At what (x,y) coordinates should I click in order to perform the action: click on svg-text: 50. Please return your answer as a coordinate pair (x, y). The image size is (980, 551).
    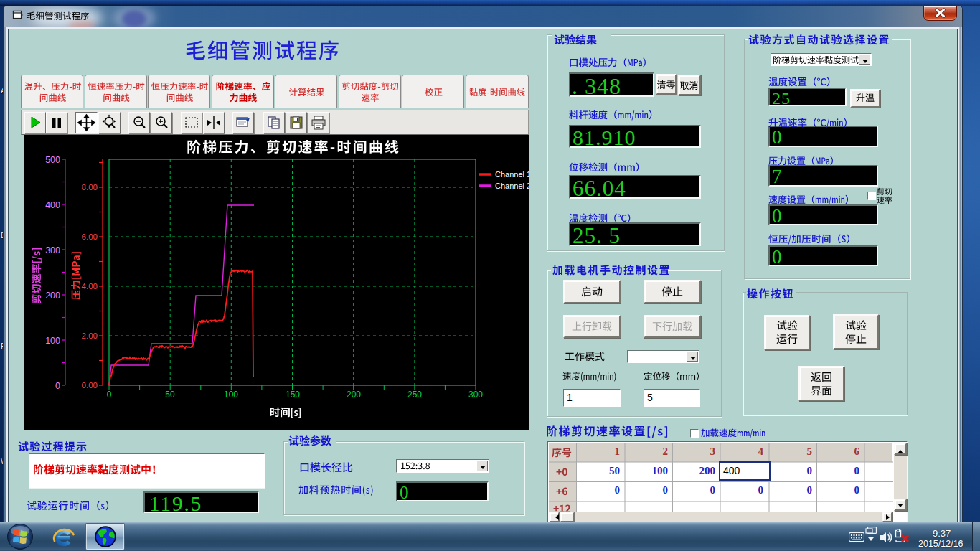
    Looking at the image, I should click on (170, 395).